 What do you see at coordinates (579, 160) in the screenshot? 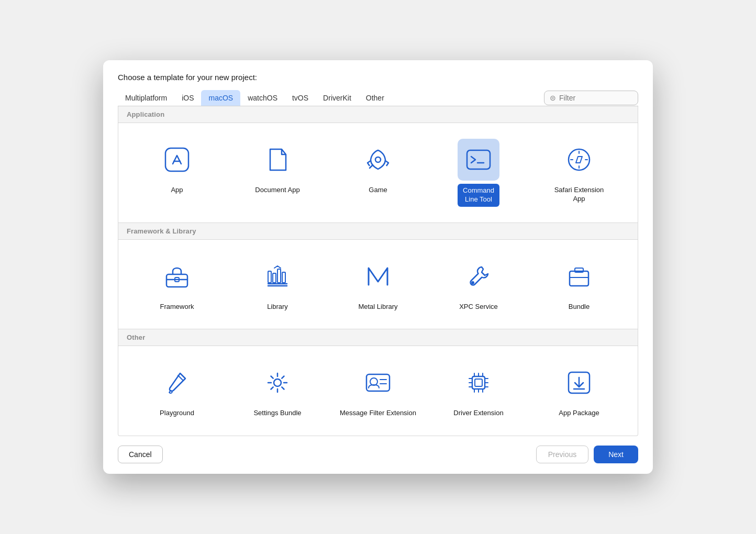
I see `safari-icon-wrap` at bounding box center [579, 160].